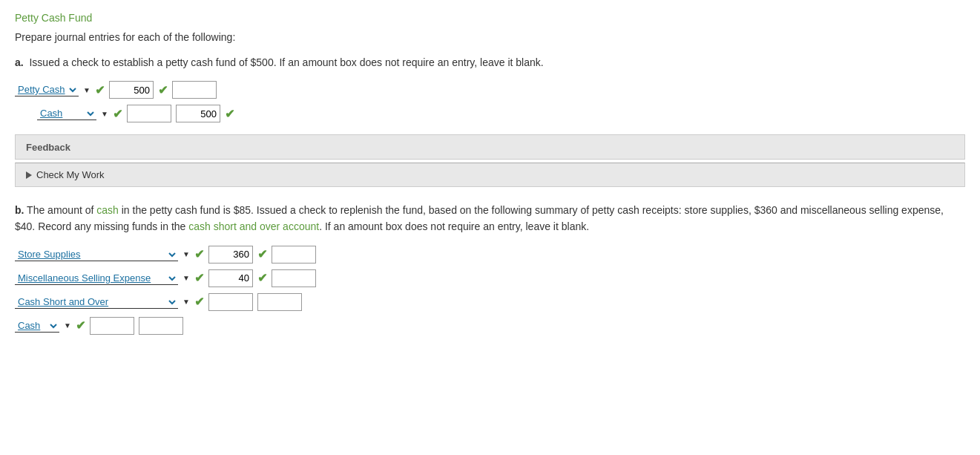  I want to click on section-b-dropdown1-icon: ▼, so click(186, 254).